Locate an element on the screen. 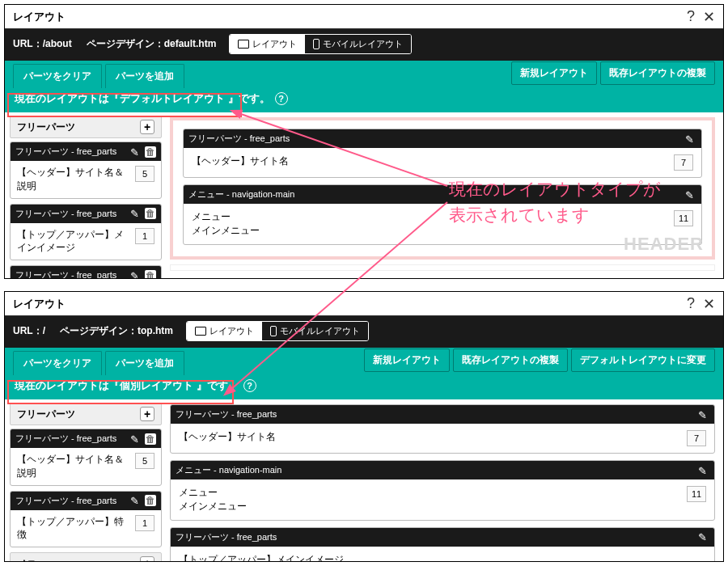 This screenshot has height=566, width=728. status-bar: 現在のレイアウトは『個別レイアウト 』です。 ? is located at coordinates (364, 386).